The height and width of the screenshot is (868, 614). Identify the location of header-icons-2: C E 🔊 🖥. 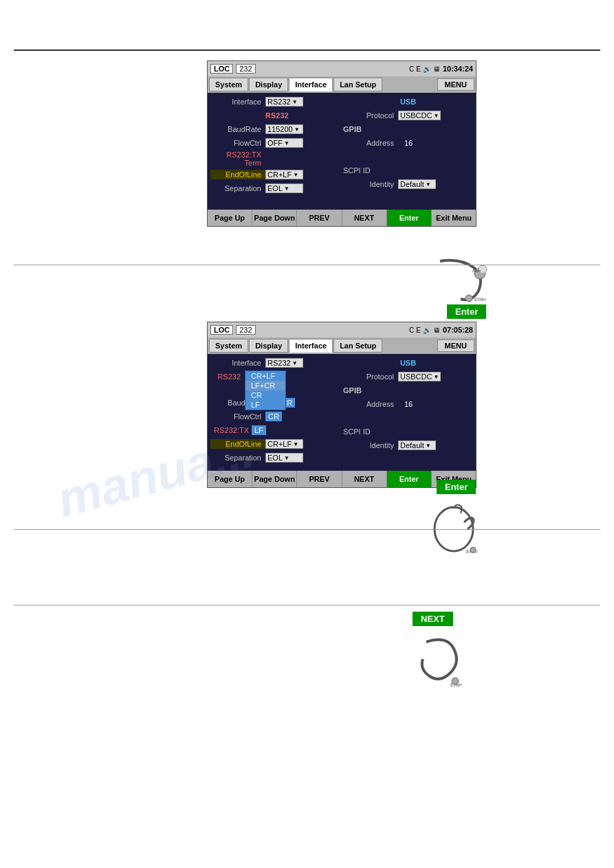
(425, 330).